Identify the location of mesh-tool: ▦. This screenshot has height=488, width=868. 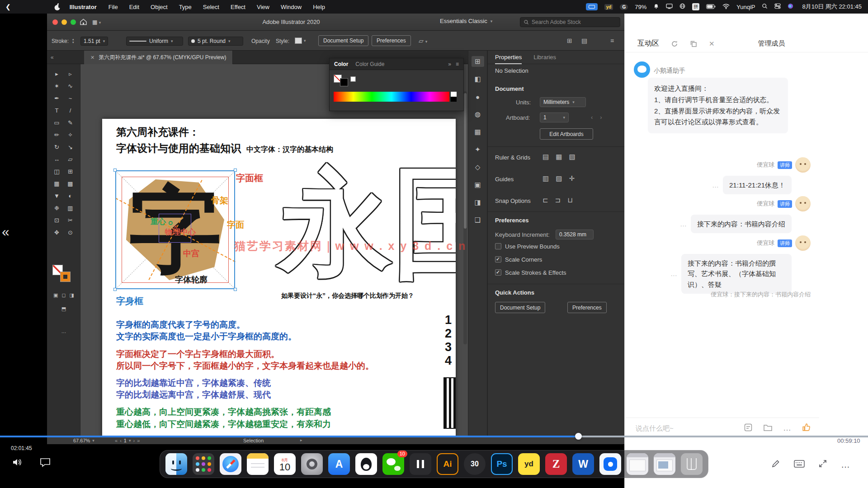
(57, 183).